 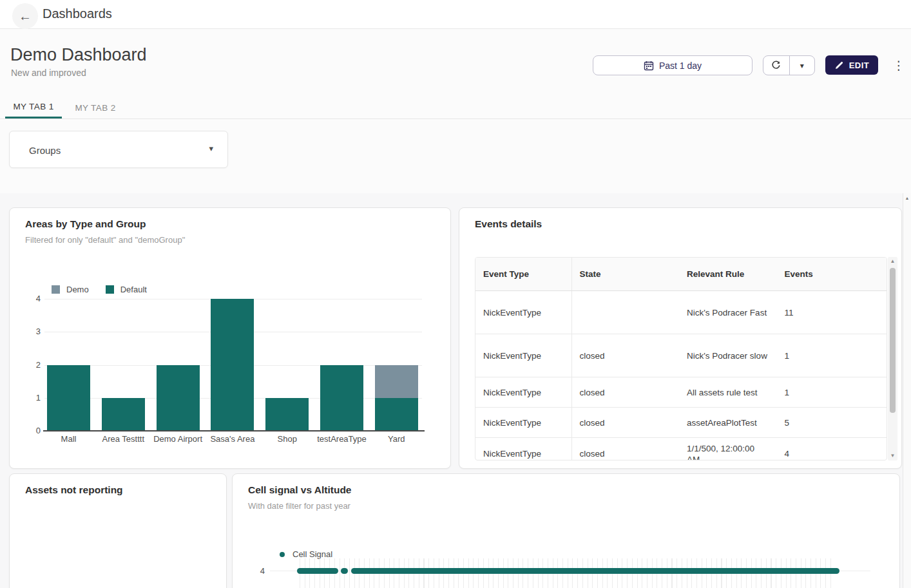 I want to click on table-row: NickEventTypeclosedassetAreaPlotTest5, so click(x=681, y=422).